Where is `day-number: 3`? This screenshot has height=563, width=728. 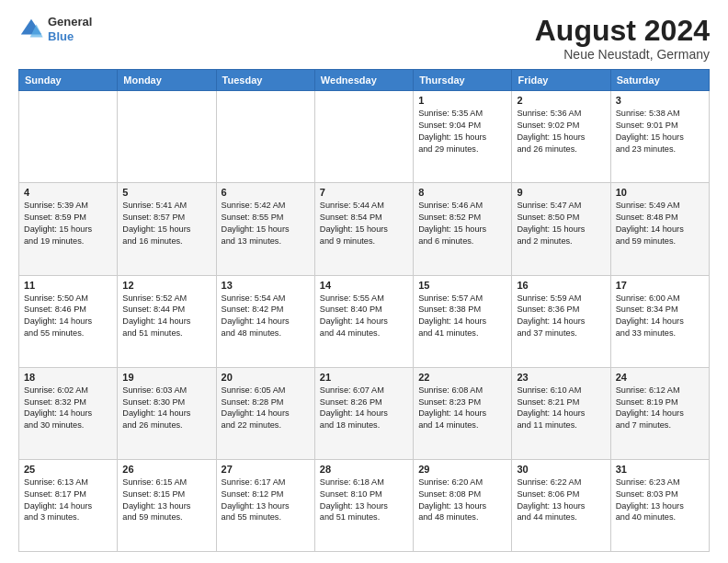 day-number: 3 is located at coordinates (660, 100).